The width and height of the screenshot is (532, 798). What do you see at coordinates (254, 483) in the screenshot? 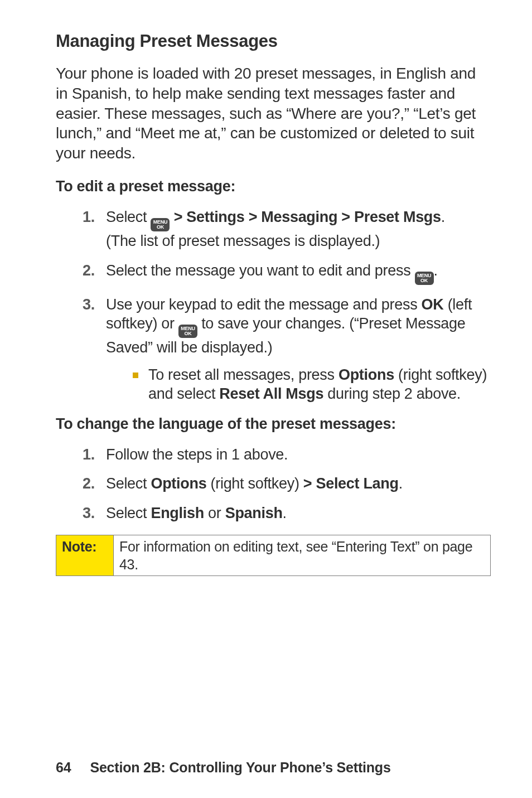
I see `step-mid: (right softkey)` at bounding box center [254, 483].